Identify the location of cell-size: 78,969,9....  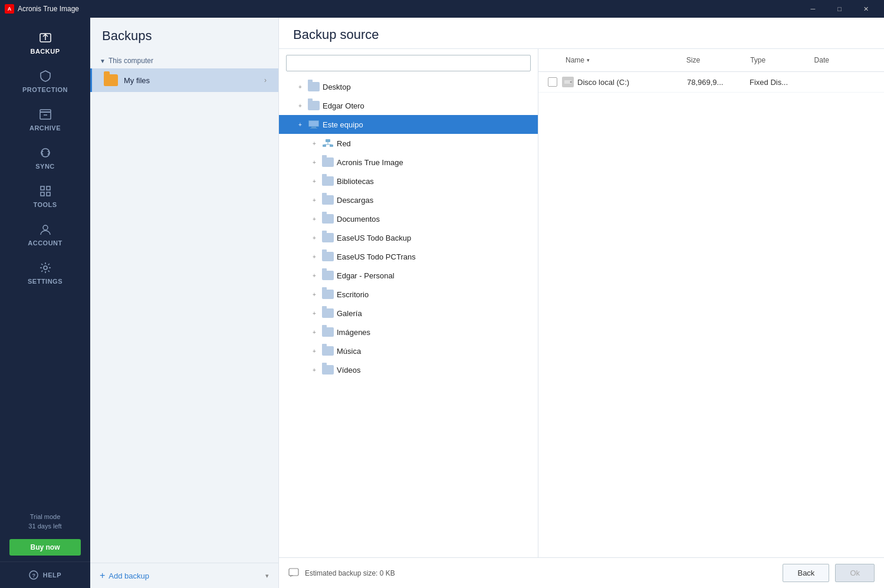
(718, 83).